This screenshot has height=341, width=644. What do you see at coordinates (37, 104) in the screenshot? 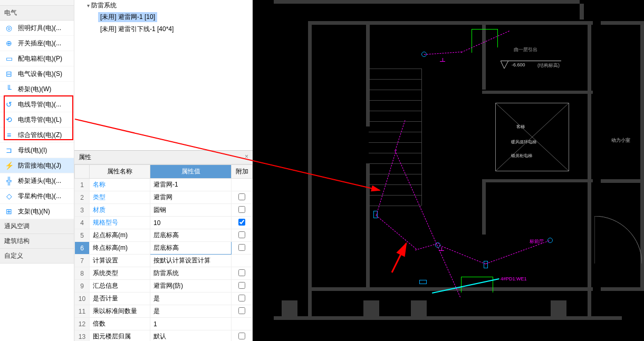
I see `sidebar-item-conduit1: ↺ 电线导管(电)(...` at bounding box center [37, 104].